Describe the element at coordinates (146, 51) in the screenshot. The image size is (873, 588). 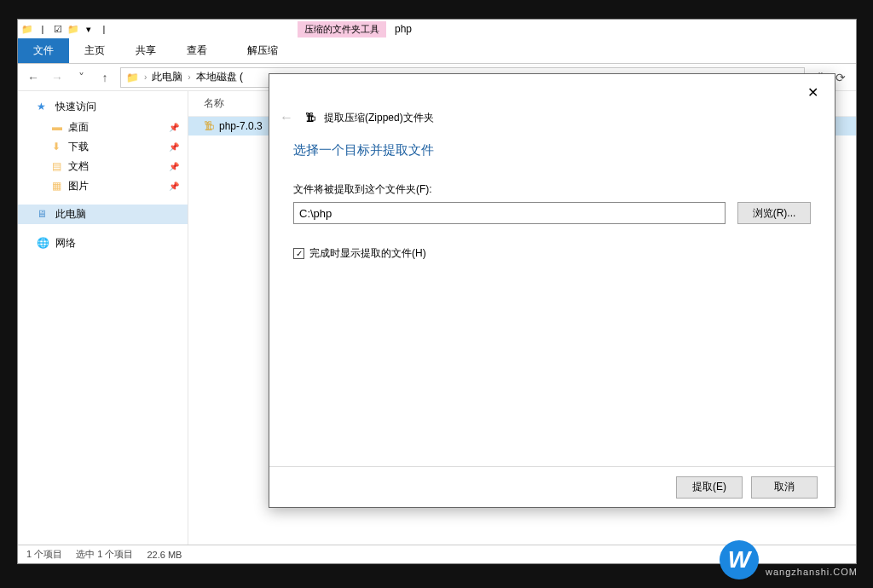
I see `tab-share: 共享` at that location.